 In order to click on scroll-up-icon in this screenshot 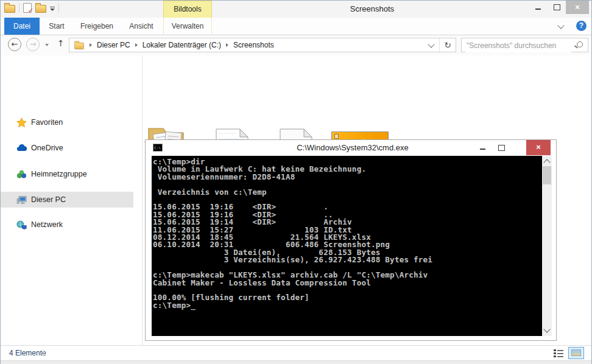, I will do `click(547, 162)`.